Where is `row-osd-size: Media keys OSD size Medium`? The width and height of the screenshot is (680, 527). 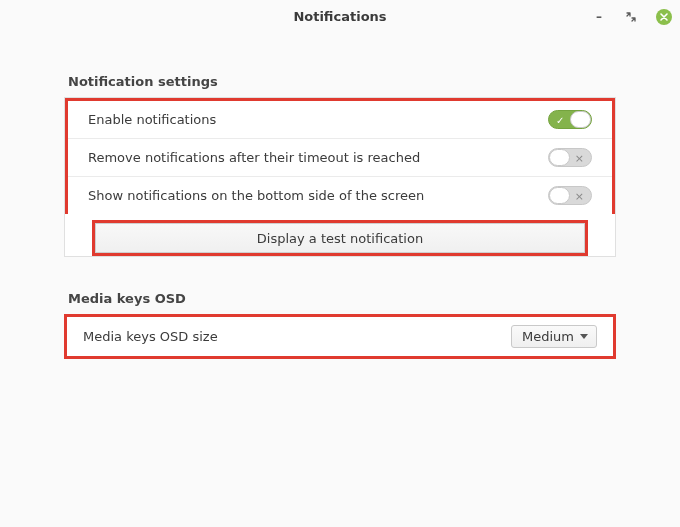 row-osd-size: Media keys OSD size Medium is located at coordinates (340, 336).